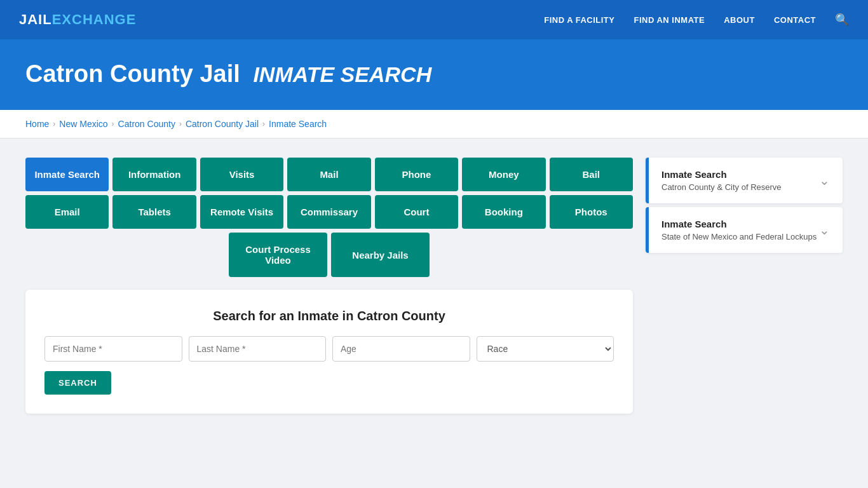 The image size is (868, 488). I want to click on race-select: Race White Black Hispanic Asian Other, so click(545, 349).